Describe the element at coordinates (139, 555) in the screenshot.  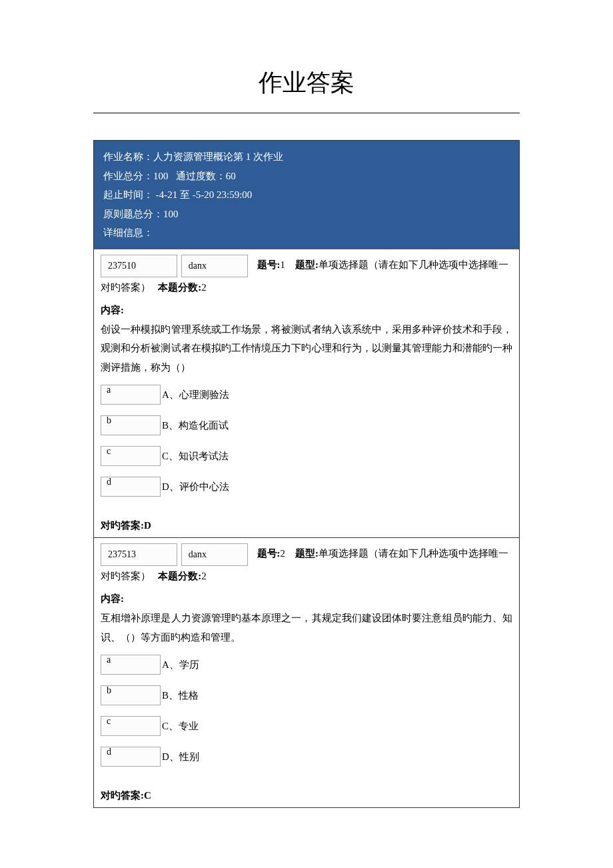
I see `question-id-cell: 237513` at that location.